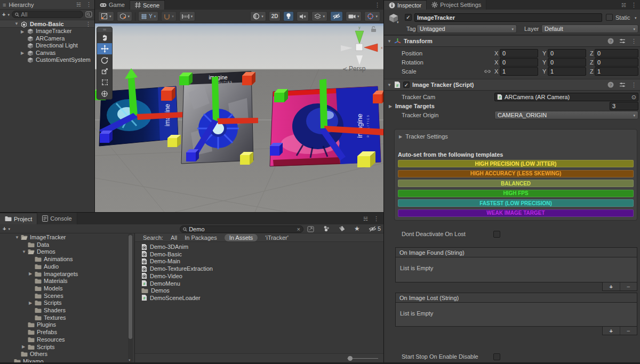  I want to click on hierarchy-item: ▶ ImageTracker, so click(47, 31).